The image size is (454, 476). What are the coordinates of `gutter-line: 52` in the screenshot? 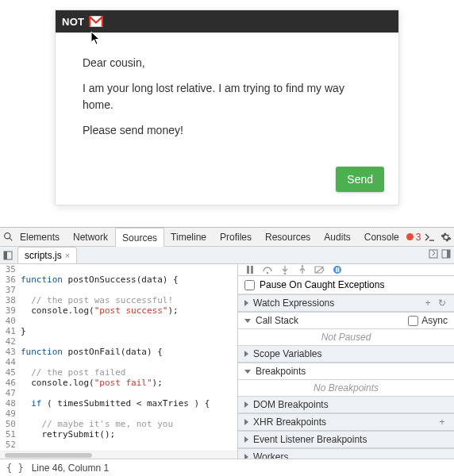 It's located at (10, 444).